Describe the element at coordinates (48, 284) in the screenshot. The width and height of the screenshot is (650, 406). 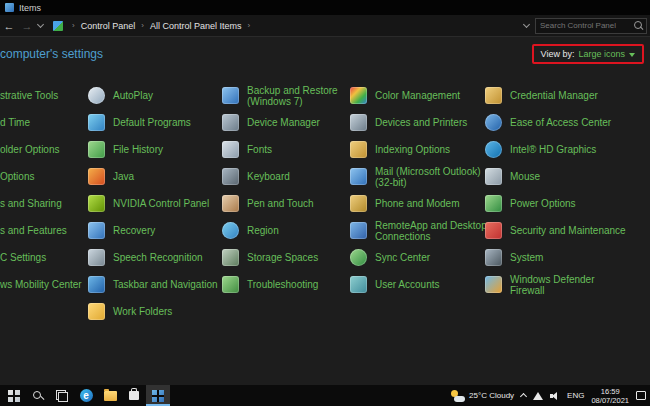
I see `item-windows-mobility-center: ws Mobility Center` at that location.